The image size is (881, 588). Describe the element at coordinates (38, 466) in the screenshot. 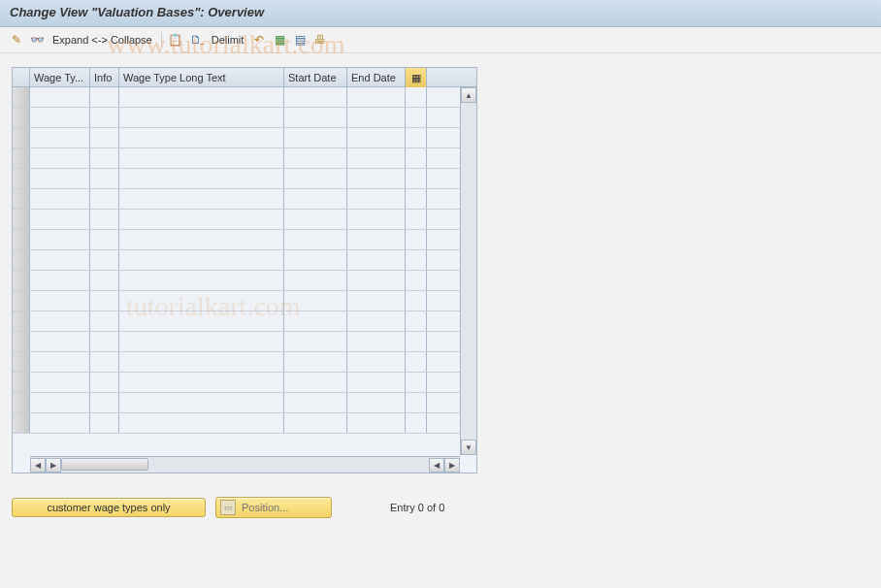

I see `scroll-left-icon: ◀` at that location.